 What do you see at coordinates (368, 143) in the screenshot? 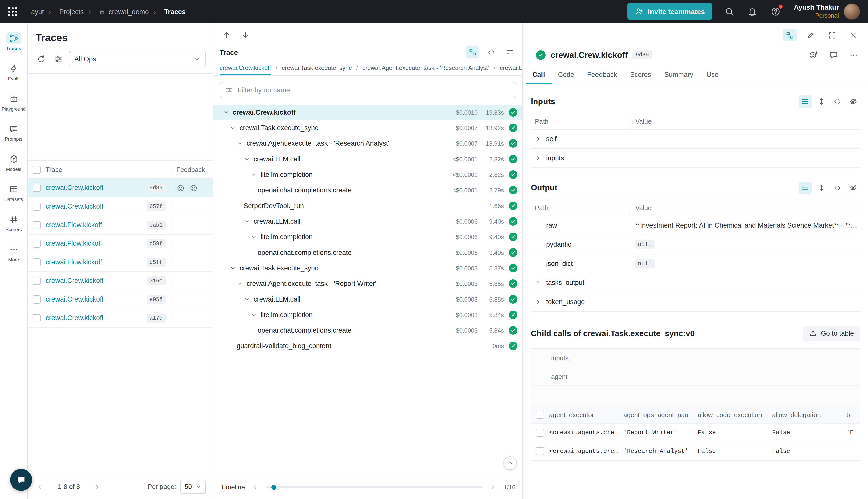
I see `call-tree-row: crewai.Agent.execute_task - 'Research An…` at bounding box center [368, 143].